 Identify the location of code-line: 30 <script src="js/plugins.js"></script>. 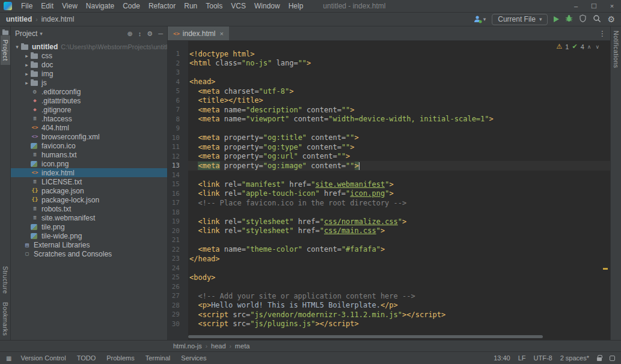
(389, 324).